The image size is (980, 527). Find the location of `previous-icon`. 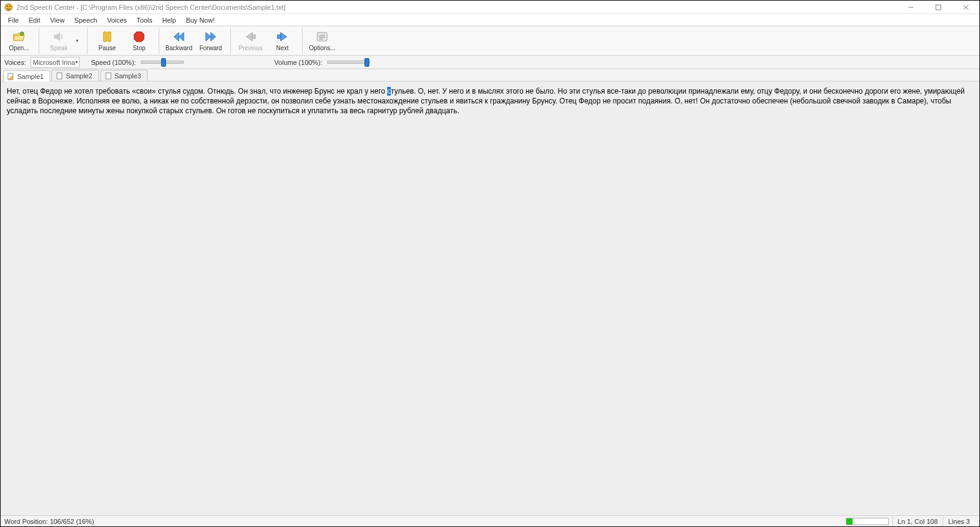

previous-icon is located at coordinates (251, 37).